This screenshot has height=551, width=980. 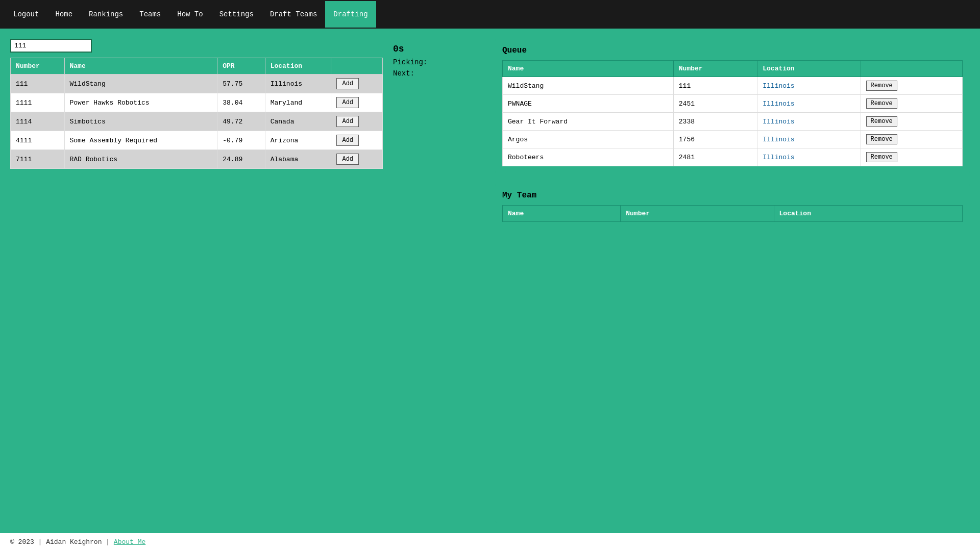 I want to click on queue-team-number: 2451, so click(x=715, y=104).